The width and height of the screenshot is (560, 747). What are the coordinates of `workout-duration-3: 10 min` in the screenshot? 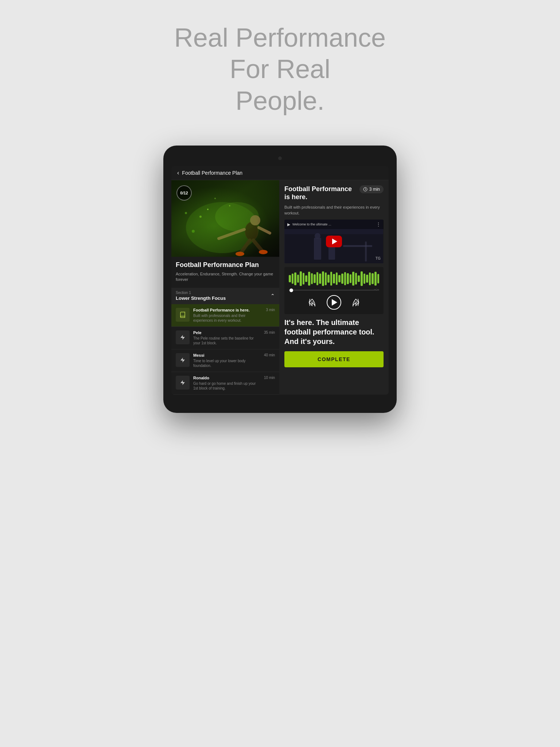 It's located at (269, 378).